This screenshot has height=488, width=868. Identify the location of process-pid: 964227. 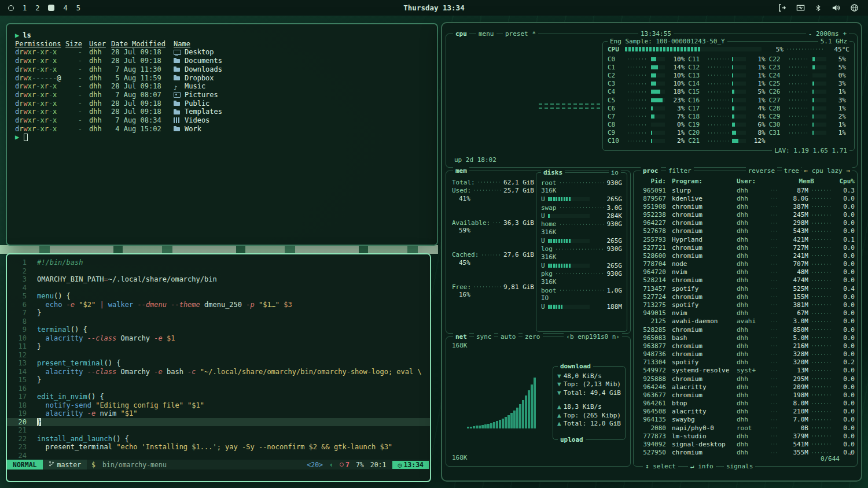
(650, 223).